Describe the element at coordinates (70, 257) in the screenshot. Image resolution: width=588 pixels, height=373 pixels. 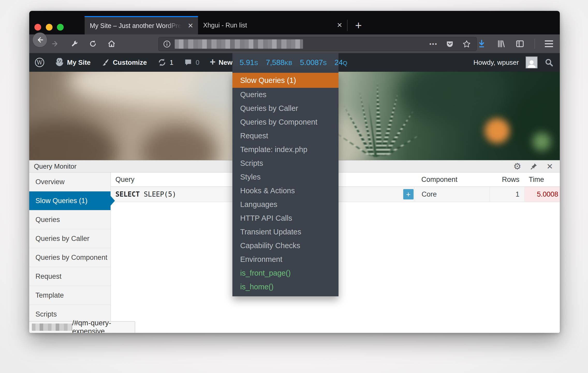
I see `qm-sidebar-item-queries-by-component: Queries by Component` at that location.